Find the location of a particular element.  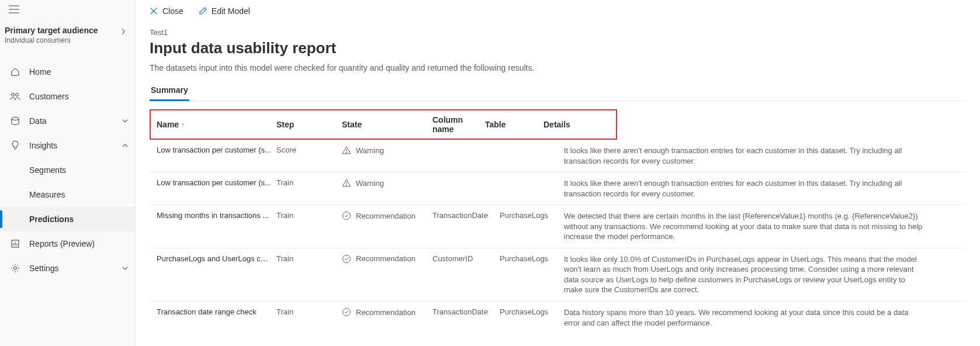

tabs: Summary is located at coordinates (557, 91).